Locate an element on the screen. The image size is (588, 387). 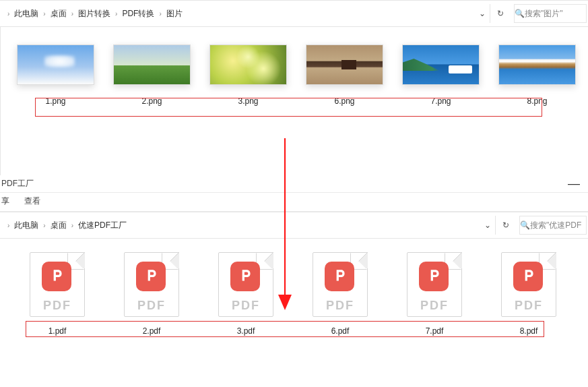
file-item: 6.png is located at coordinates (345, 76).